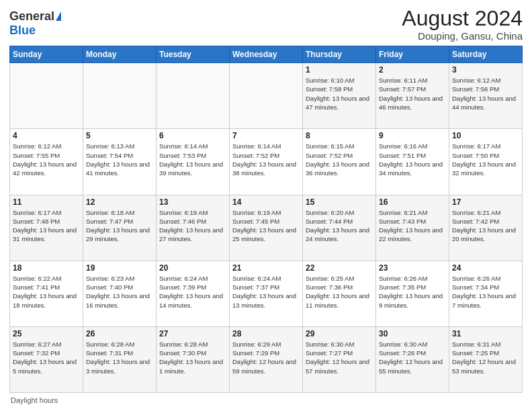  I want to click on calendar-cell: 5Sunrise: 6:13 AM Sunset: 7:54 PM Daylig…, so click(120, 162).